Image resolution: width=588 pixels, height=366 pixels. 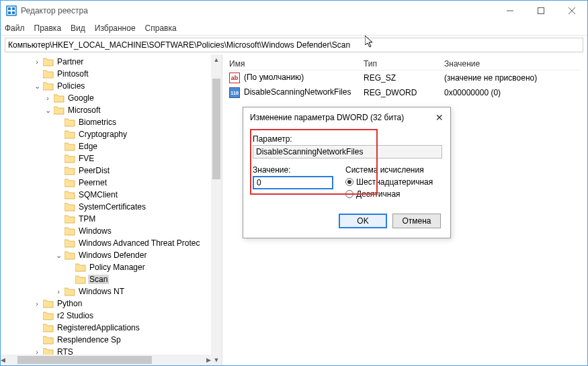 I want to click on tree-item-label: Microsoft, so click(x=85, y=110).